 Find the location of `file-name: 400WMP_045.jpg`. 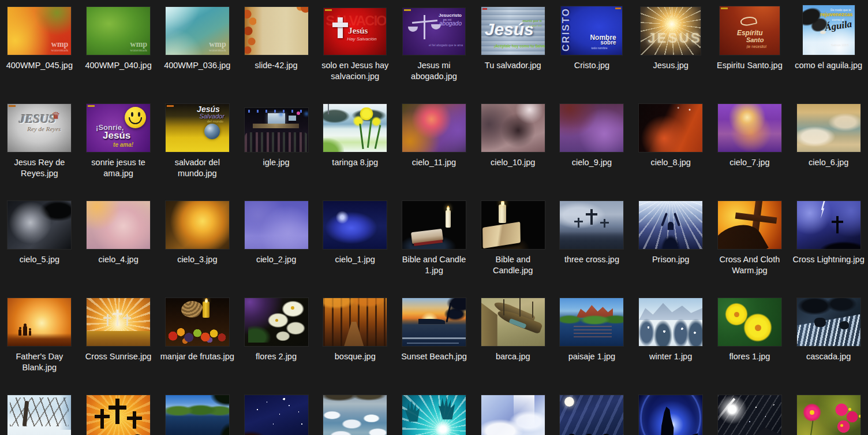

file-name: 400WMP_045.jpg is located at coordinates (39, 66).